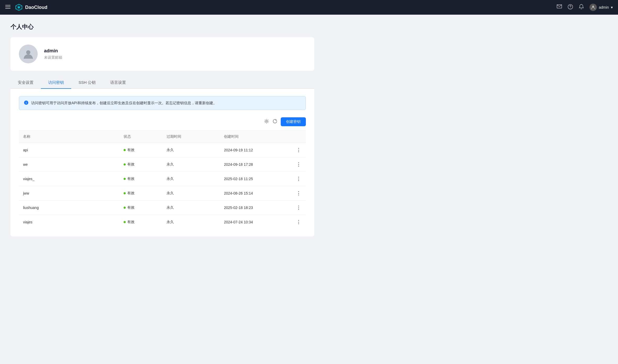 This screenshot has width=618, height=364. I want to click on cell-status-4: 有效, so click(141, 208).